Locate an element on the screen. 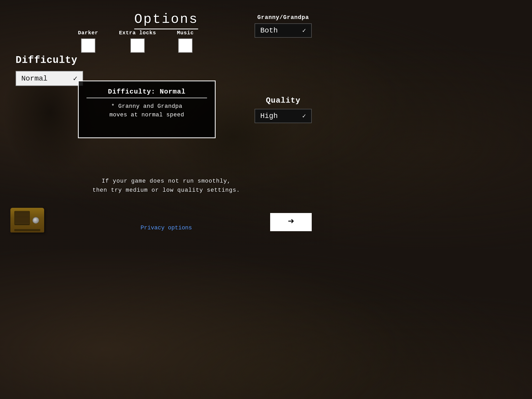 The width and height of the screenshot is (532, 399). next-button: ➜ is located at coordinates (291, 222).